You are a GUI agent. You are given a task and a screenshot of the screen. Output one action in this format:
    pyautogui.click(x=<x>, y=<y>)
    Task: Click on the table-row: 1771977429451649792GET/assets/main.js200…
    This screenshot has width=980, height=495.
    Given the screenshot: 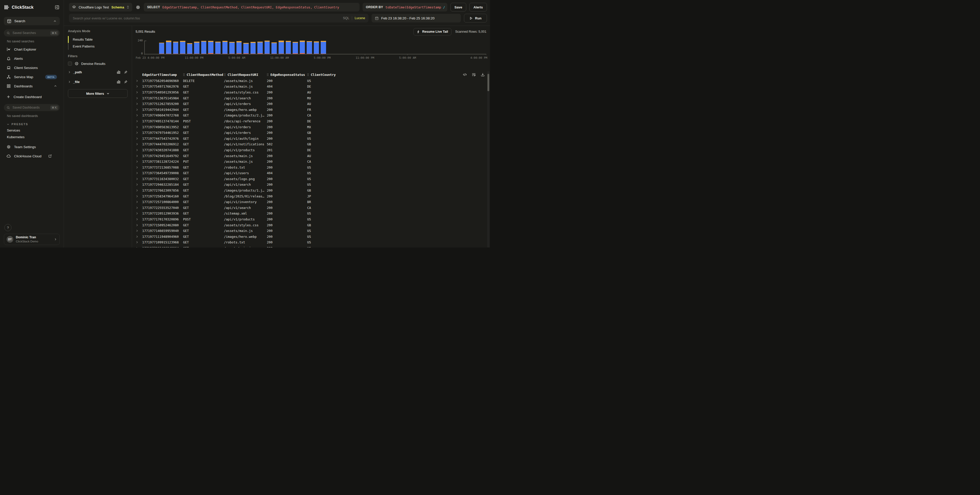 What is the action you would take?
    pyautogui.click(x=311, y=156)
    